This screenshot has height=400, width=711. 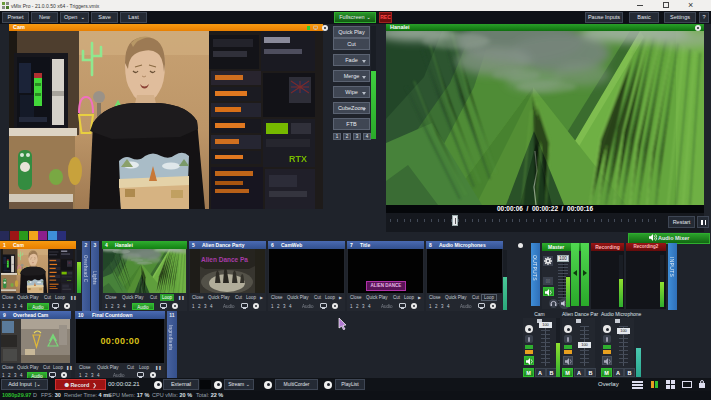 What do you see at coordinates (224, 260) in the screenshot?
I see `svg-text: Alien Dance Pa` at bounding box center [224, 260].